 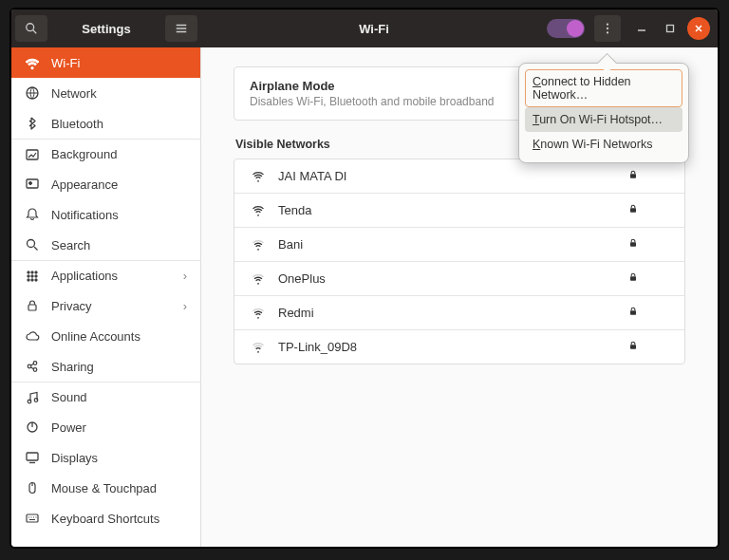 I want to click on bell-icon, so click(x=32, y=215).